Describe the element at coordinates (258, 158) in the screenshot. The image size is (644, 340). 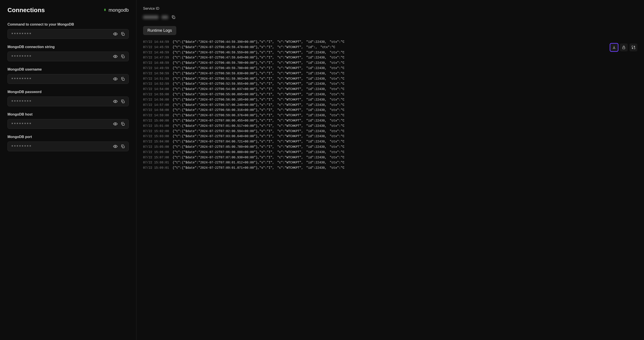
I see `log-content: {"t":{"$date":"2024-07-22T07:07:00.930+0…` at that location.